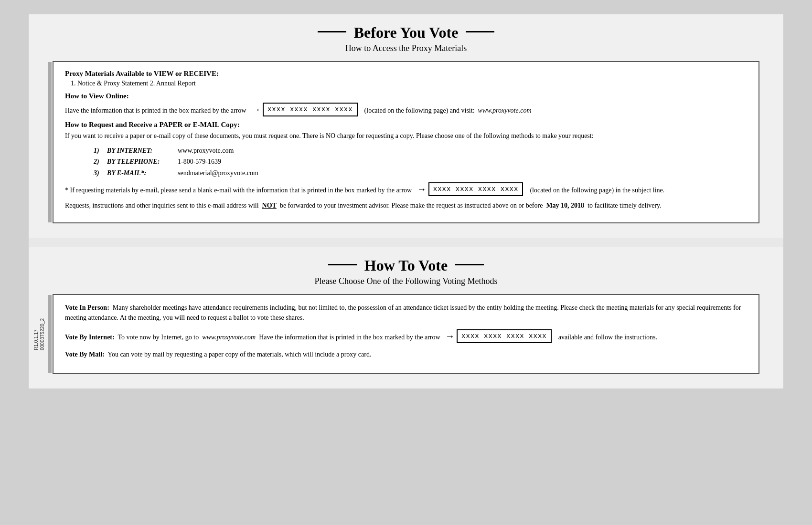  Describe the element at coordinates (229, 337) in the screenshot. I see `proxy-url-2: www.proxyvote.com` at that location.